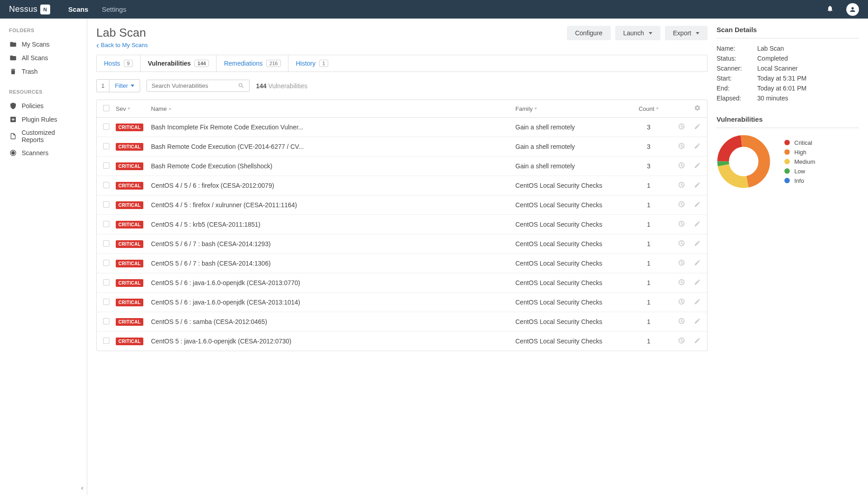 This screenshot has width=868, height=495. I want to click on tab-hosts: Hosts 9, so click(118, 63).